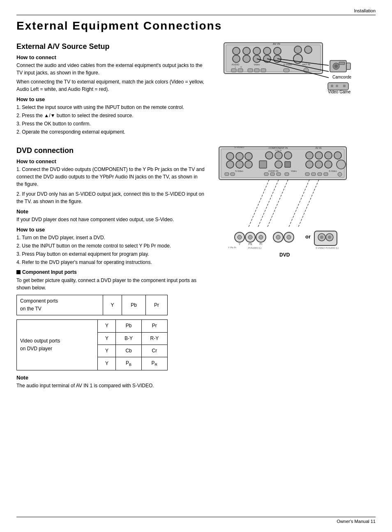 The height and width of the screenshot is (532, 392). I want to click on htu2-step3: 3. Press Play button on external equipme…, so click(111, 254).